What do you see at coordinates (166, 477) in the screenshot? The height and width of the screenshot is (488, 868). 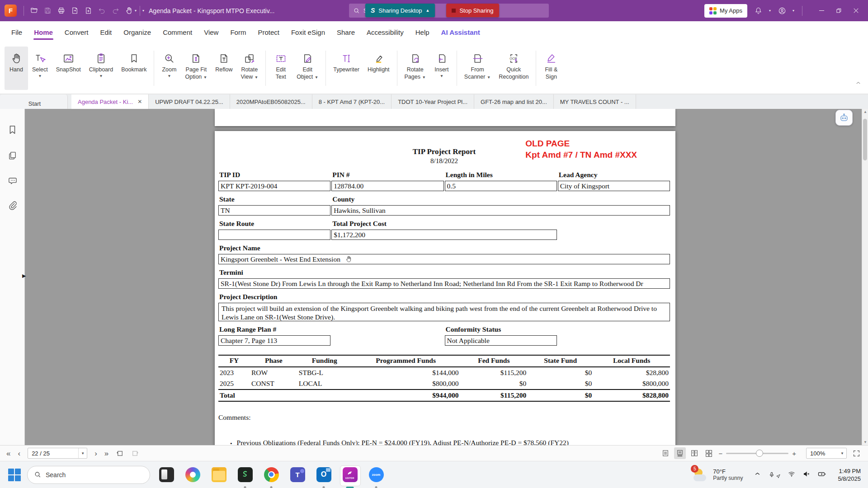 I see `docs-app-taskbar-icon` at bounding box center [166, 477].